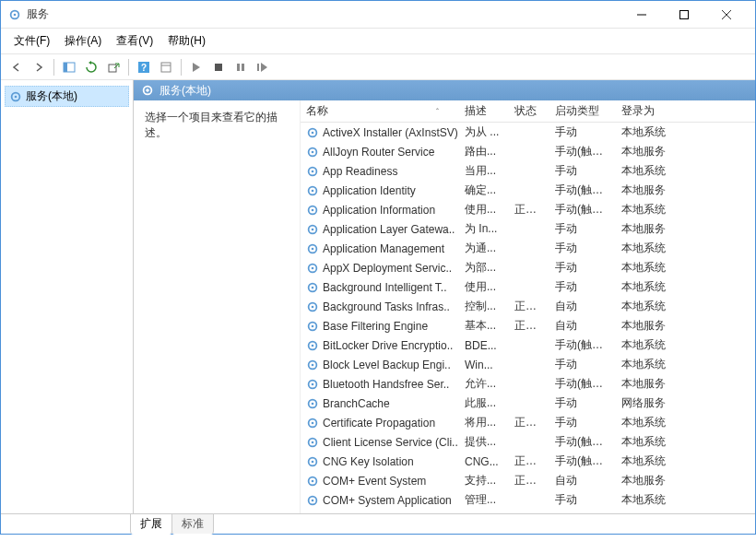 This screenshot has width=756, height=553. What do you see at coordinates (385, 288) in the screenshot?
I see `service-name-label: Background Intelligent T..` at bounding box center [385, 288].